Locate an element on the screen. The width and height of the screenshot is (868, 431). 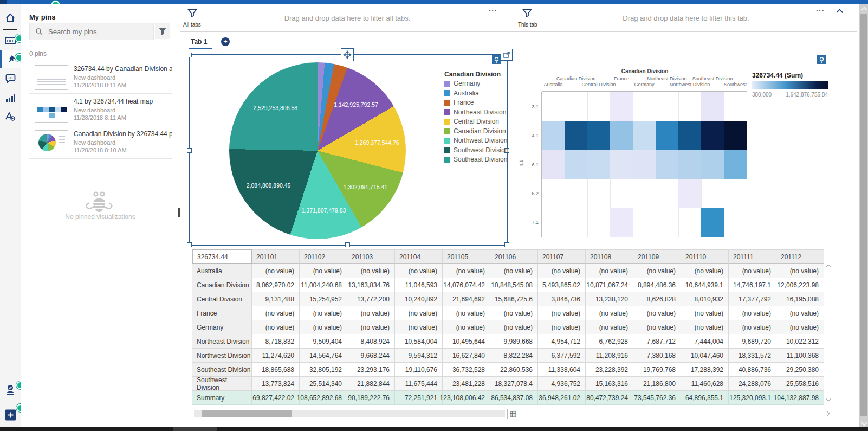
table-row: Australia(no value)(no value)(no value)(… is located at coordinates (508, 271).